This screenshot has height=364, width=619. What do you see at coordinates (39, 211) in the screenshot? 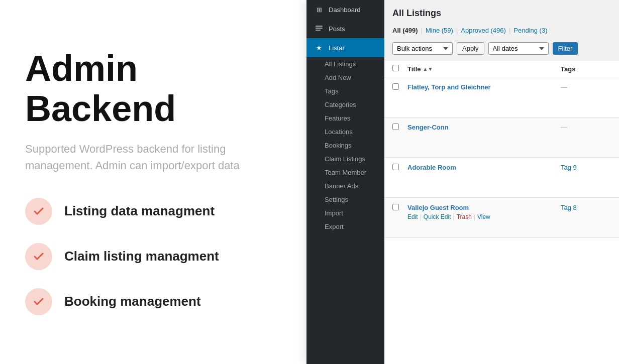
I see `check-circle-listing-data` at bounding box center [39, 211].